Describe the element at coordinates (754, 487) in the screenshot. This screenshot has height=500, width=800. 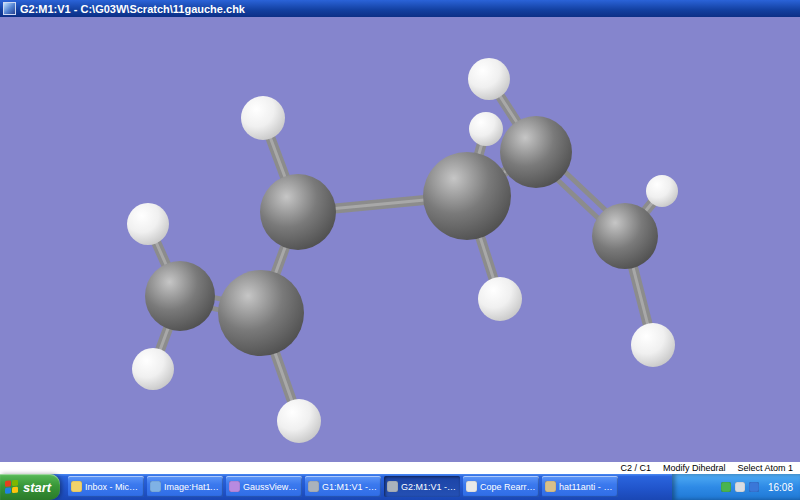
I see `tray-icon-blue` at that location.